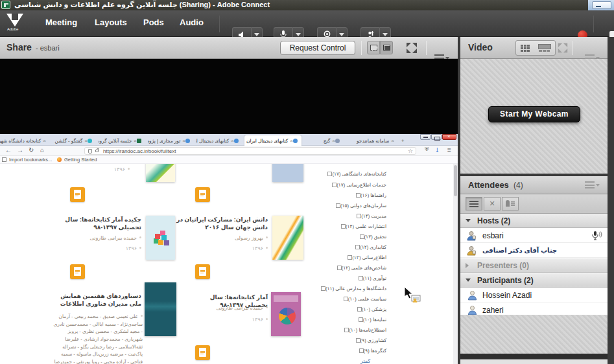 The image size is (614, 364). What do you see at coordinates (351, 341) in the screenshot?
I see `filter-item: کشاورزی (۹)` at bounding box center [351, 341].